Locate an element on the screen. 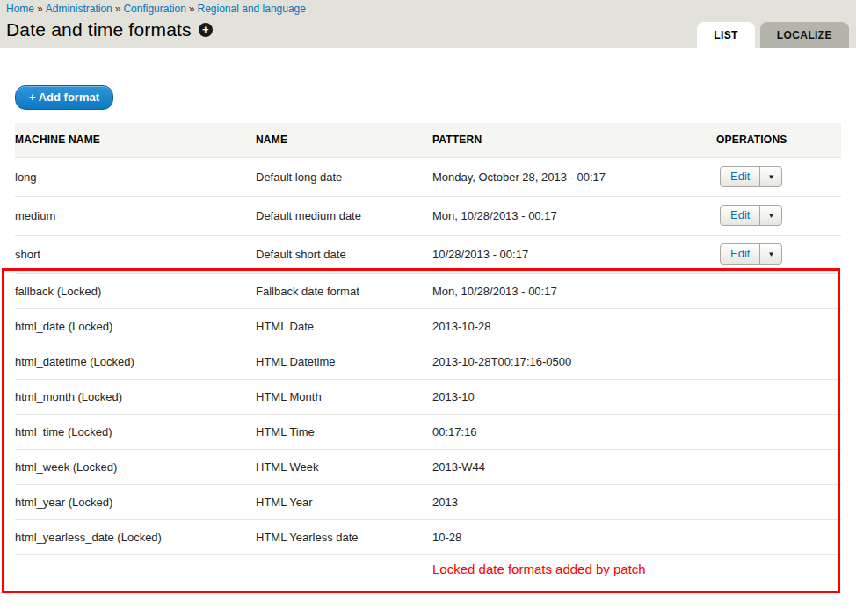 The image size is (856, 616). breadcrumb: Home»Administration»Configuration»Region… is located at coordinates (431, 9).